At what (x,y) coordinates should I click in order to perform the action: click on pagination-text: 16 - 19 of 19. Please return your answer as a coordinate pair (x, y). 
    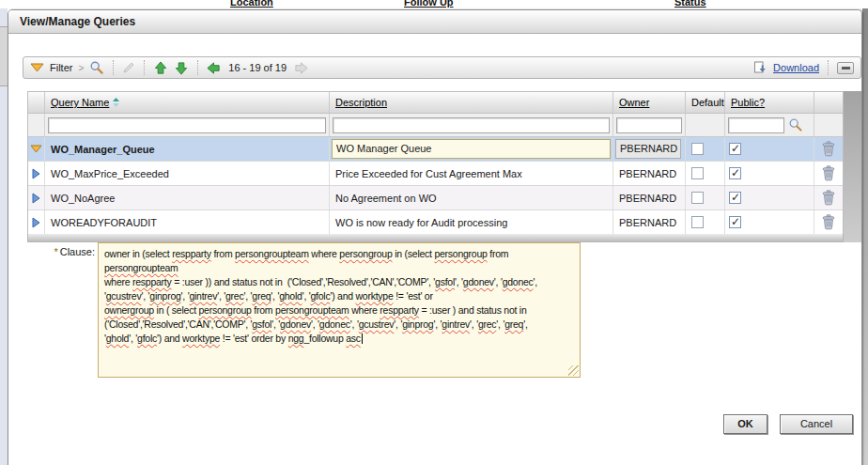
    Looking at the image, I should click on (257, 68).